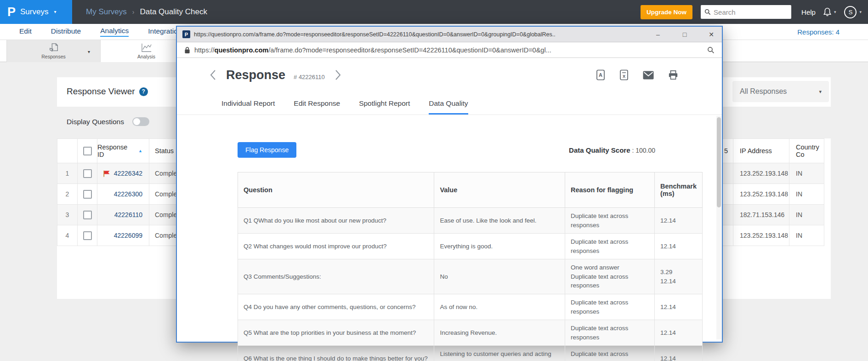 This screenshot has width=868, height=361. What do you see at coordinates (711, 50) in the screenshot?
I see `zoom-icon` at bounding box center [711, 50].